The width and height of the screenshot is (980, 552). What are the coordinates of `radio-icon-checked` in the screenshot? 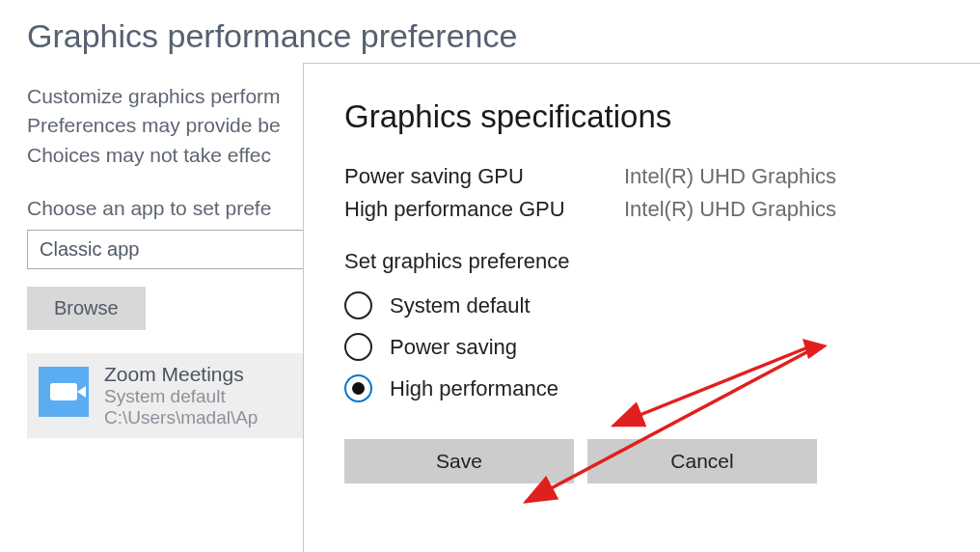 It's located at (359, 388).